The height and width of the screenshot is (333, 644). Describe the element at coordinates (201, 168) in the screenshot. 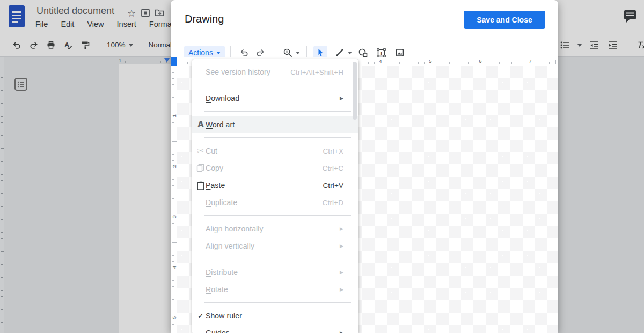

I see `copy-icon` at that location.